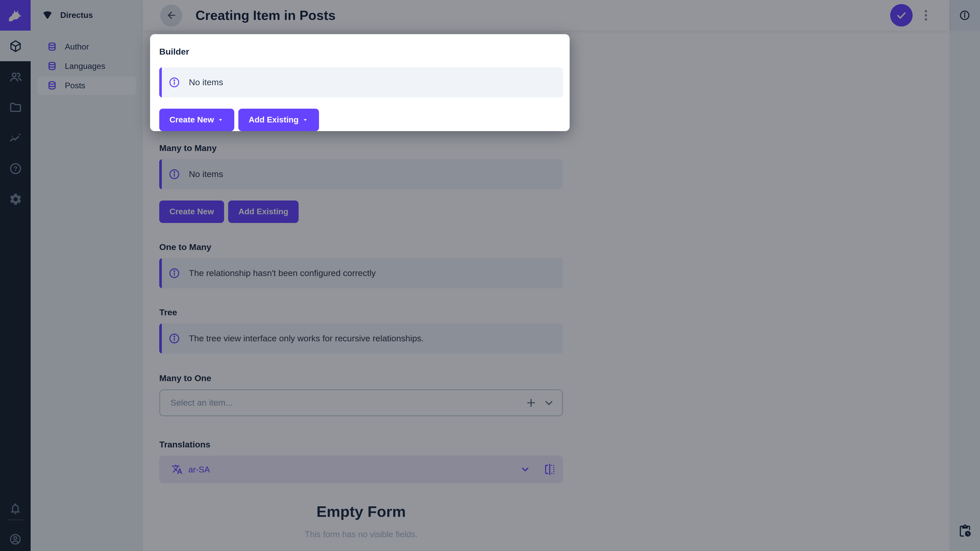  Describe the element at coordinates (279, 120) in the screenshot. I see `add-existing-button: Add Existing` at that location.